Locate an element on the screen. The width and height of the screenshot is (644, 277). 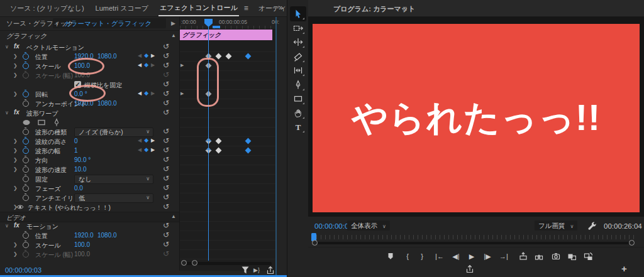
previous-keyframe-icon: ◀ is located at coordinates (140, 93).